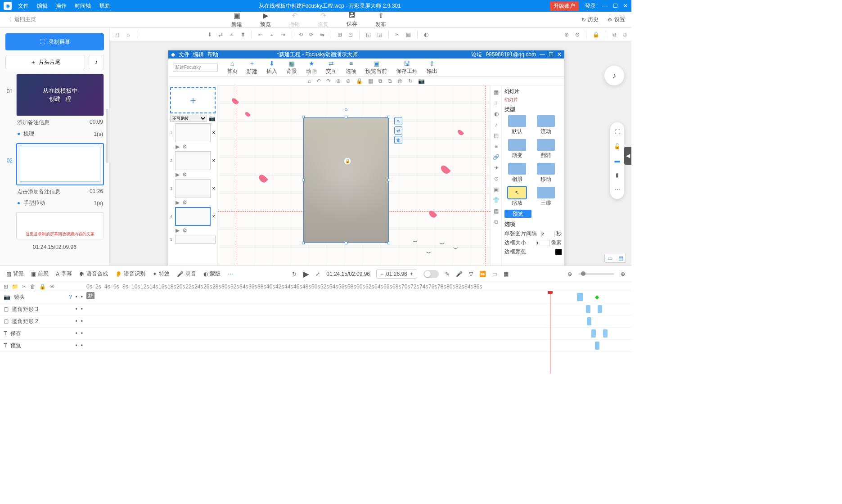 Image resolution: width=842 pixels, height=504 pixels. What do you see at coordinates (210, 35) in the screenshot?
I see `download-icon: ⬇` at bounding box center [210, 35].